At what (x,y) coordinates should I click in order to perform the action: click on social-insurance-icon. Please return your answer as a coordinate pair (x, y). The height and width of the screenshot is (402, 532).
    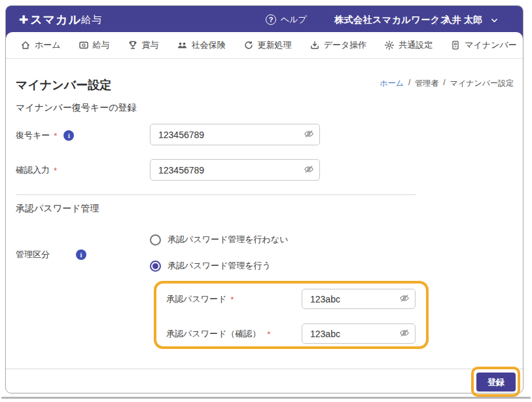
    Looking at the image, I should click on (182, 45).